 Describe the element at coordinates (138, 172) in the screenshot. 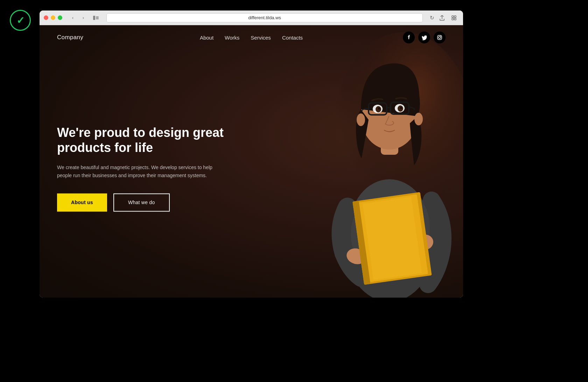

I see `hero-subtitle: We create beautiful and magnetic project…` at that location.